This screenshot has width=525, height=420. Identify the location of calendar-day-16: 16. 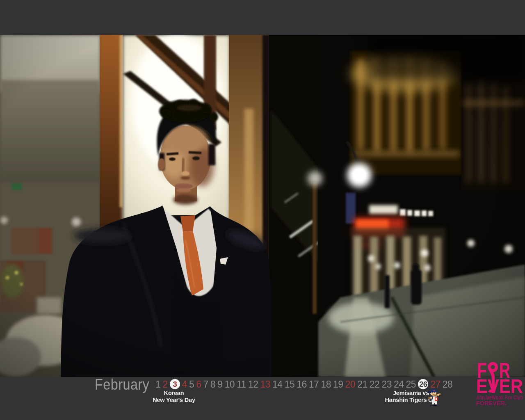
(302, 384).